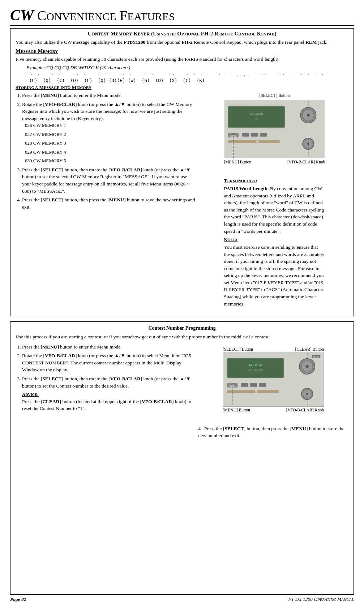 This screenshot has height=607, width=364. Describe the element at coordinates (273, 432) in the screenshot. I see `contest-step4: 4. Press the [SELECT] button, then press…` at that location.